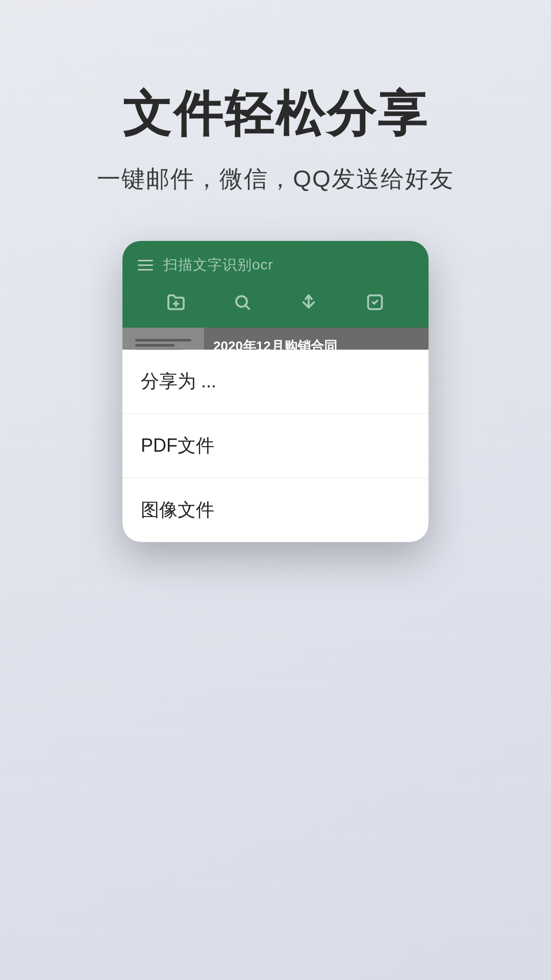  Describe the element at coordinates (218, 265) in the screenshot. I see `app-title: 扫描文字识别ocr` at that location.